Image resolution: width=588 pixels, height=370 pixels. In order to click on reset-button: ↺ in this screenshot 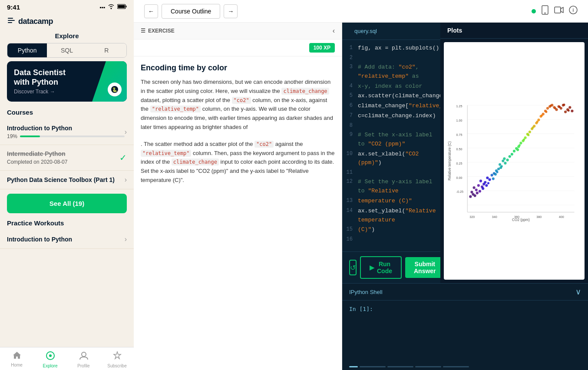, I will do `click(353, 268)`.